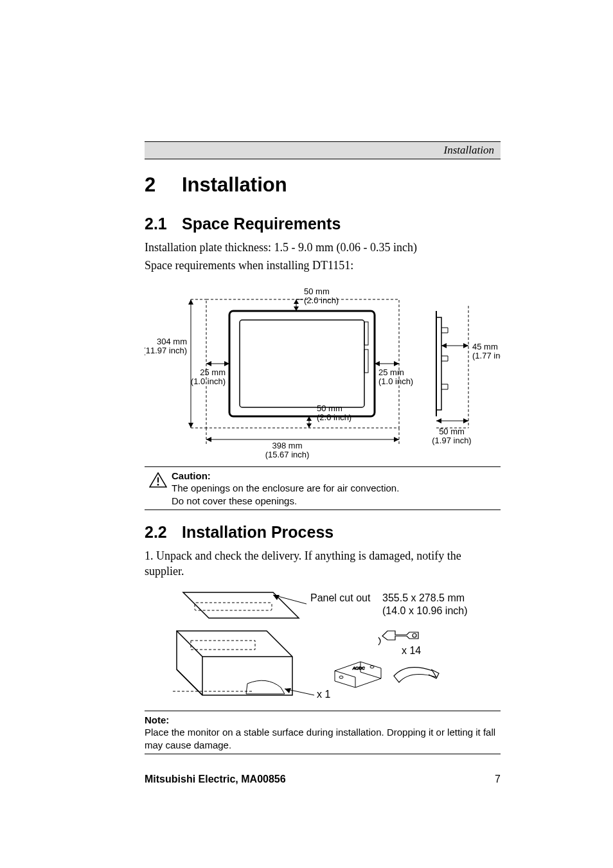 The width and height of the screenshot is (613, 868). What do you see at coordinates (261, 224) in the screenshot?
I see `section-1-title: Space Requirements` at bounding box center [261, 224].